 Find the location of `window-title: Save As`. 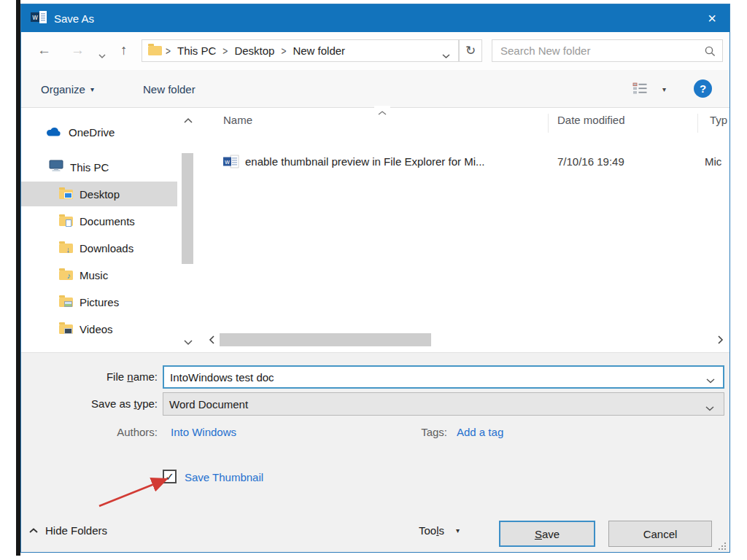

window-title: Save As is located at coordinates (74, 19).